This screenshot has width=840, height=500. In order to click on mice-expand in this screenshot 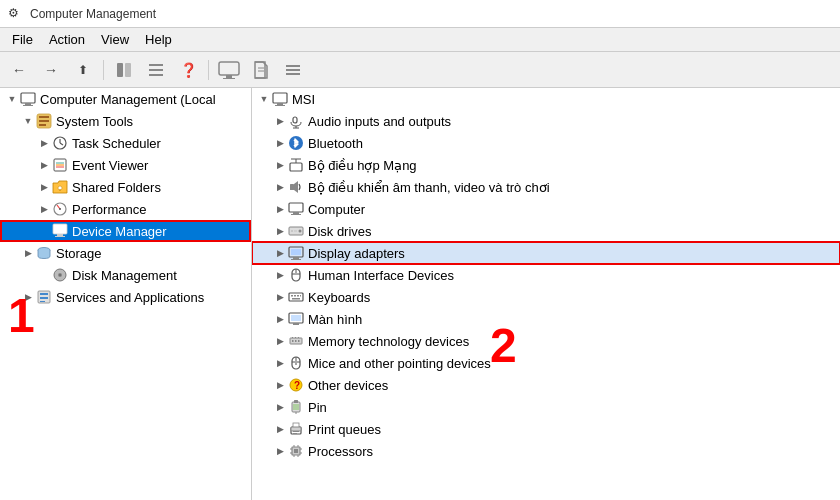, I will do `click(280, 363)`.